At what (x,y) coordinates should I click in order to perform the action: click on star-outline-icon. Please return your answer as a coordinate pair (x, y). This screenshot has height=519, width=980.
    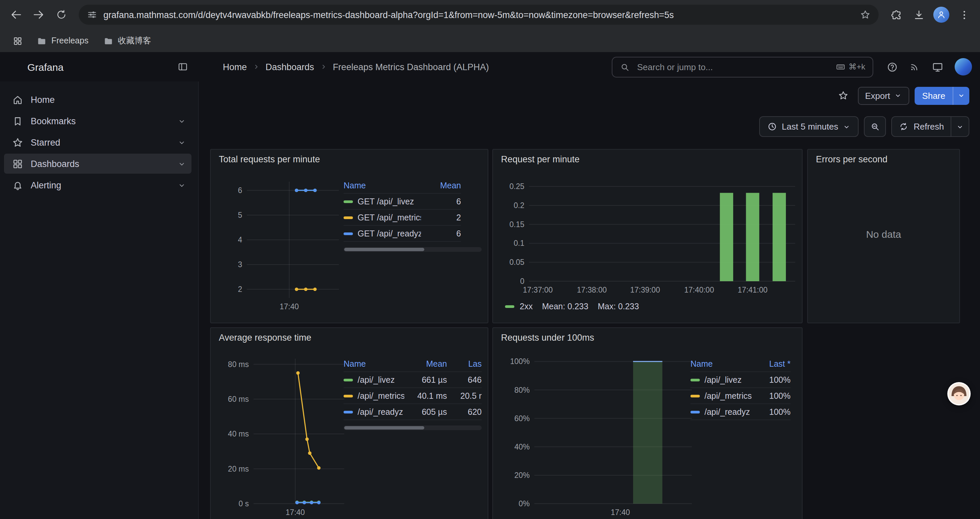
    Looking at the image, I should click on (843, 96).